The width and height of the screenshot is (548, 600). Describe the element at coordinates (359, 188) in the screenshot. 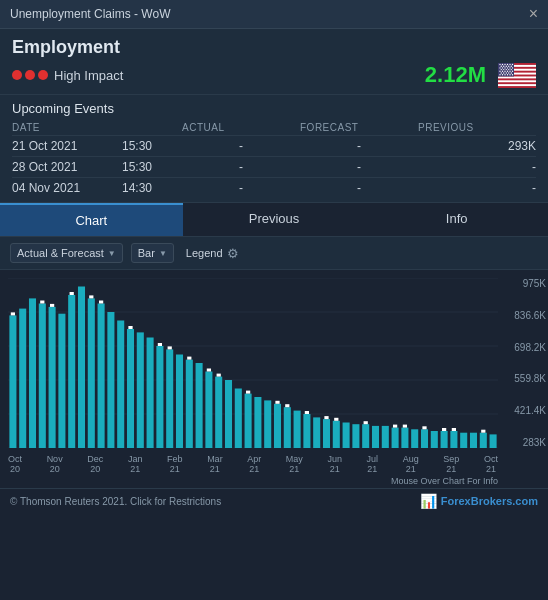

I see `cell-forecast: -` at that location.